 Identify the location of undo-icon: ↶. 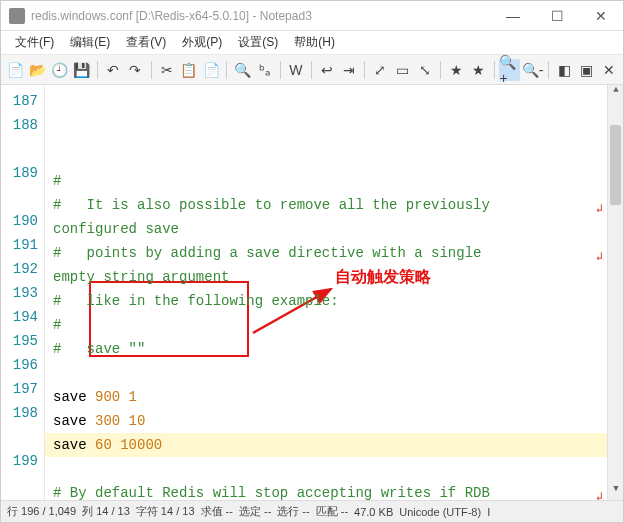
(113, 70).